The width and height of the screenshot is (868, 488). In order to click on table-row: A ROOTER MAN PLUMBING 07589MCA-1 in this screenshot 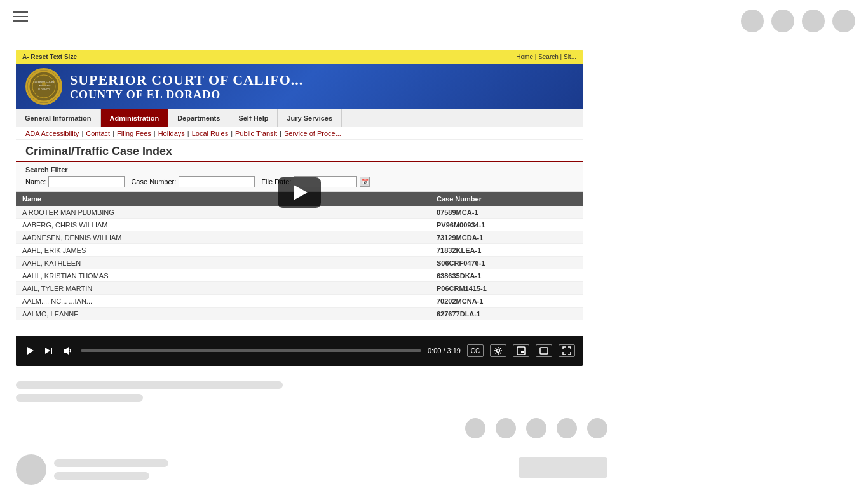, I will do `click(299, 212)`.